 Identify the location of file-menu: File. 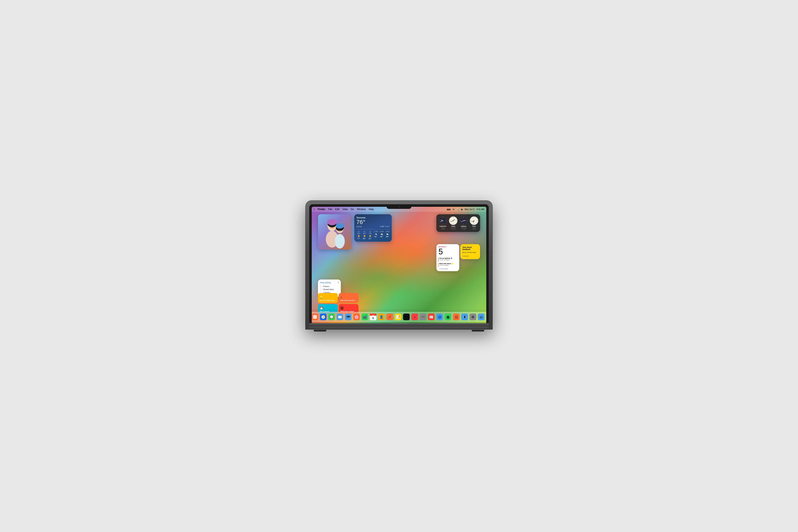
(330, 209).